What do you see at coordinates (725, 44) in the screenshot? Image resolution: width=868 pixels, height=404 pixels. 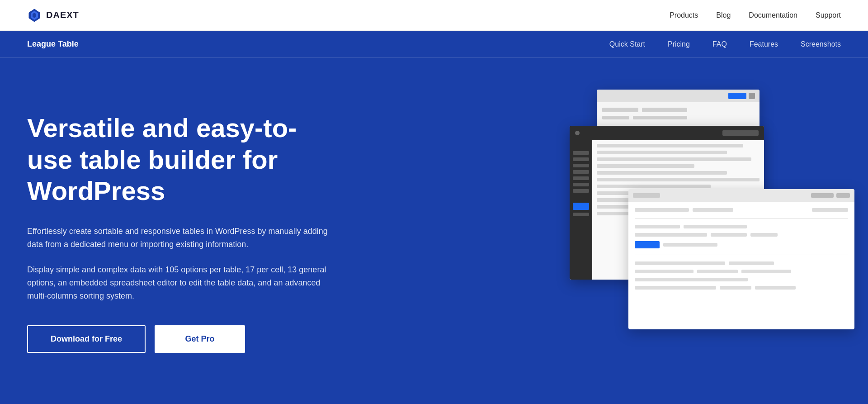 I see `secondary-nav-links: Quick Start Pricing FAQ Features Screens…` at bounding box center [725, 44].